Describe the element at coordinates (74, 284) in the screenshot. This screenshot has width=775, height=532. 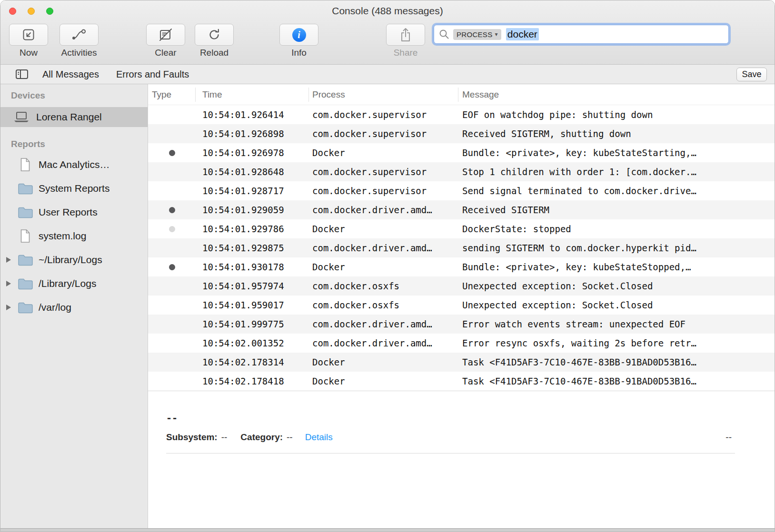
I see `sidebar-item: /Library/Logs` at that location.